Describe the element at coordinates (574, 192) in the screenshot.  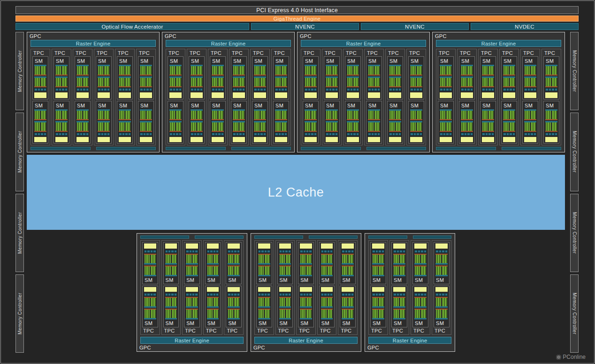
I see `memory-controllers-right: Memory ControllerMemory ControllerMemory…` at that location.